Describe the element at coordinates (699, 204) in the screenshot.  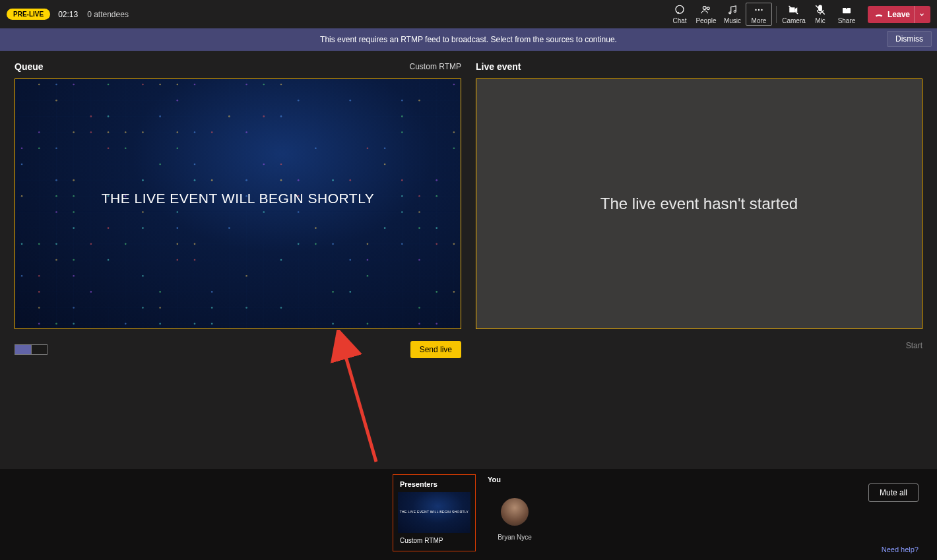
I see `live-status-message: The live event hasn't started` at that location.